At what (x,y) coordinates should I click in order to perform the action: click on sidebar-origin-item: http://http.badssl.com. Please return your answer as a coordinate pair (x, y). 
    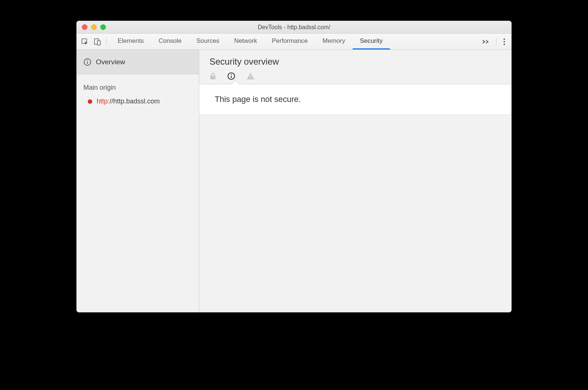
    Looking at the image, I should click on (138, 101).